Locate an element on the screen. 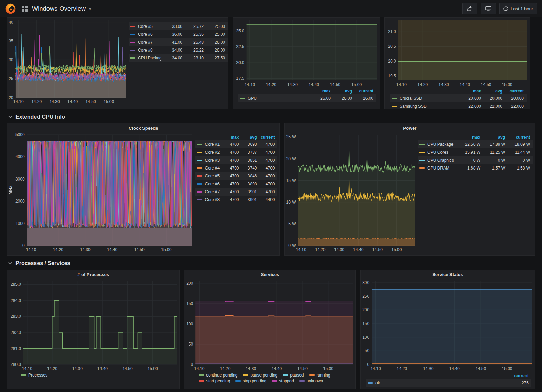 The image size is (542, 392). chart-svg: 285.0284.0283.0282.0281.0280.014:1014:20… is located at coordinates (93, 325).